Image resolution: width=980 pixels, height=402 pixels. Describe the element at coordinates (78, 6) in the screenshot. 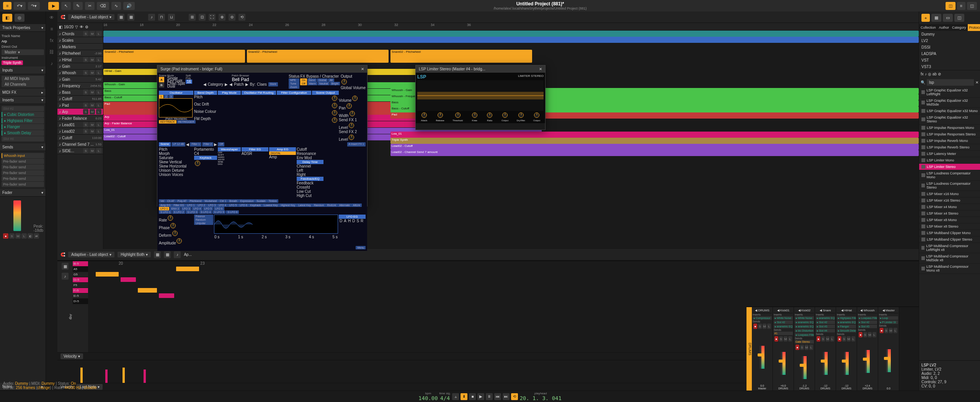

I see `pencil-tool: ✎` at that location.